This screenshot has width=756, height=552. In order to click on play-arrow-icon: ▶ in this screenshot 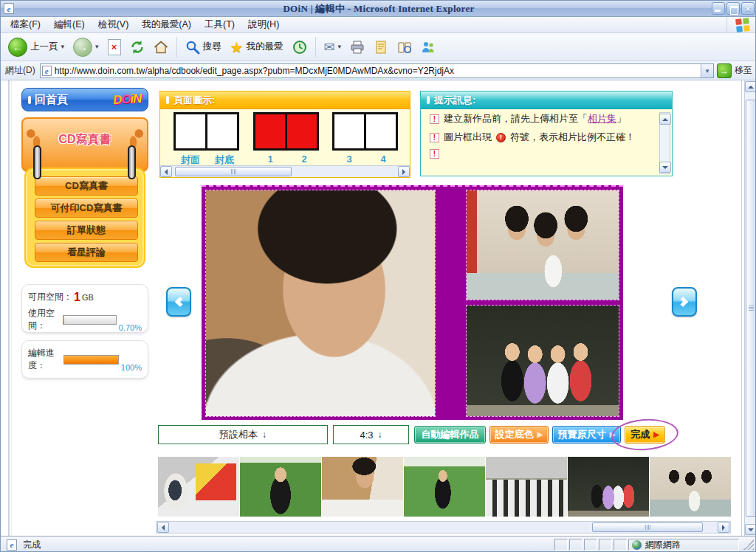, I will do `click(656, 435)`.